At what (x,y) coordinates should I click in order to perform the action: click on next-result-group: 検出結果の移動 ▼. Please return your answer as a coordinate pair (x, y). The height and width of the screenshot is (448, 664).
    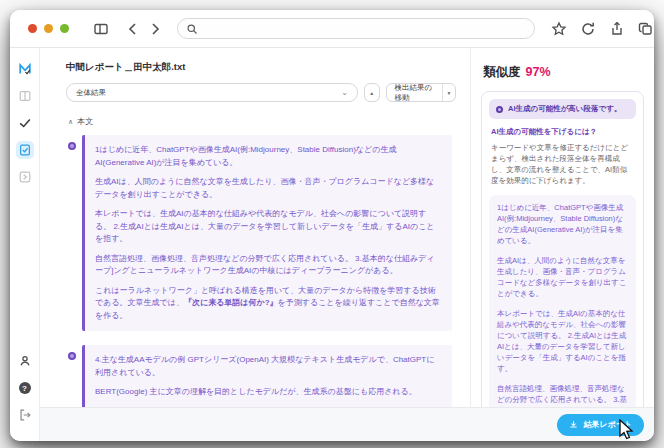
    Looking at the image, I should click on (421, 92).